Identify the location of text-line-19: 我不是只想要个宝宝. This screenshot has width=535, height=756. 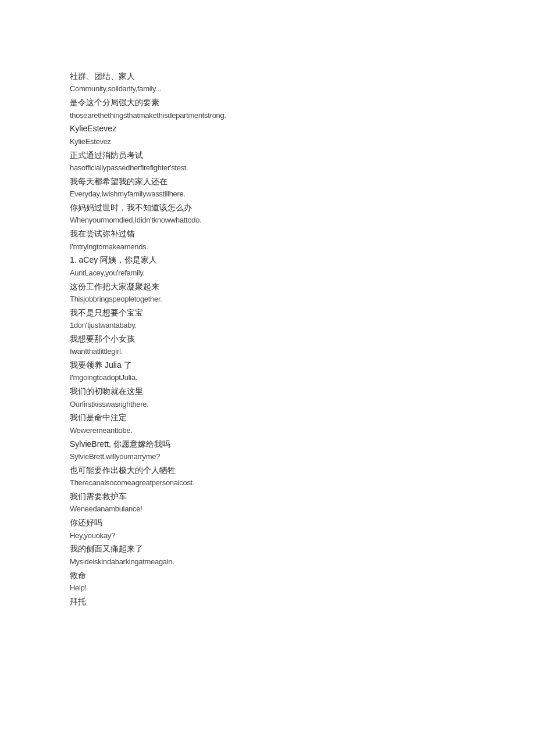
(285, 313).